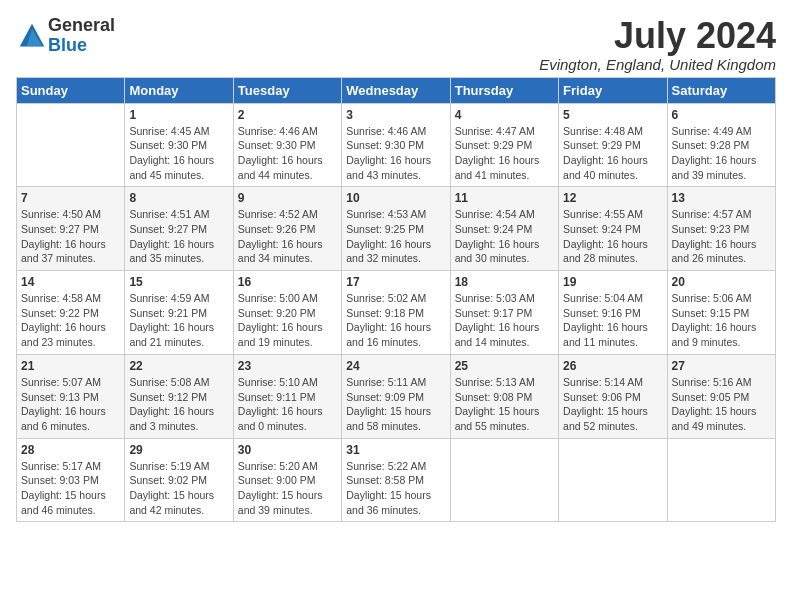 The width and height of the screenshot is (792, 612). What do you see at coordinates (722, 404) in the screenshot?
I see `day-info: Sunrise: 5:16 AMSunset: 9:05 PMDaylight:…` at bounding box center [722, 404].